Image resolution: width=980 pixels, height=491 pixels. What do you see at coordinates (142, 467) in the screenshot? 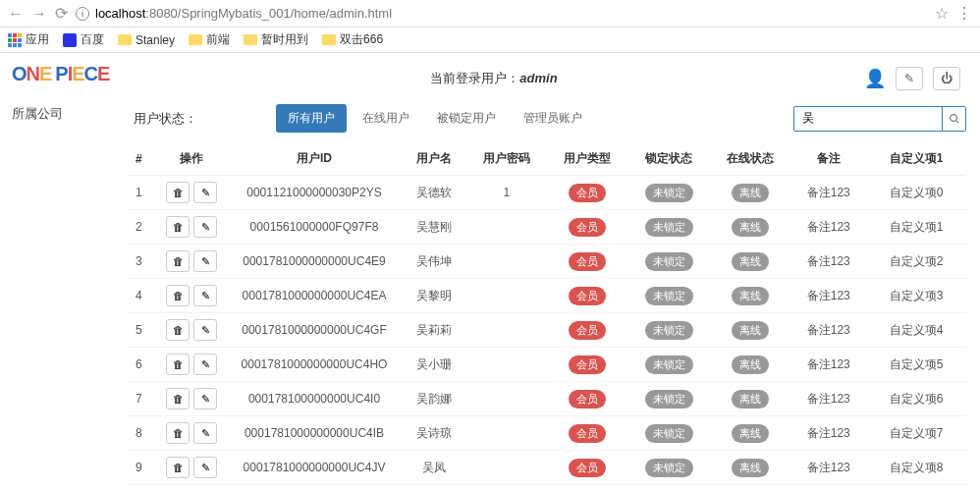
I see `row-index: 9` at bounding box center [142, 467].